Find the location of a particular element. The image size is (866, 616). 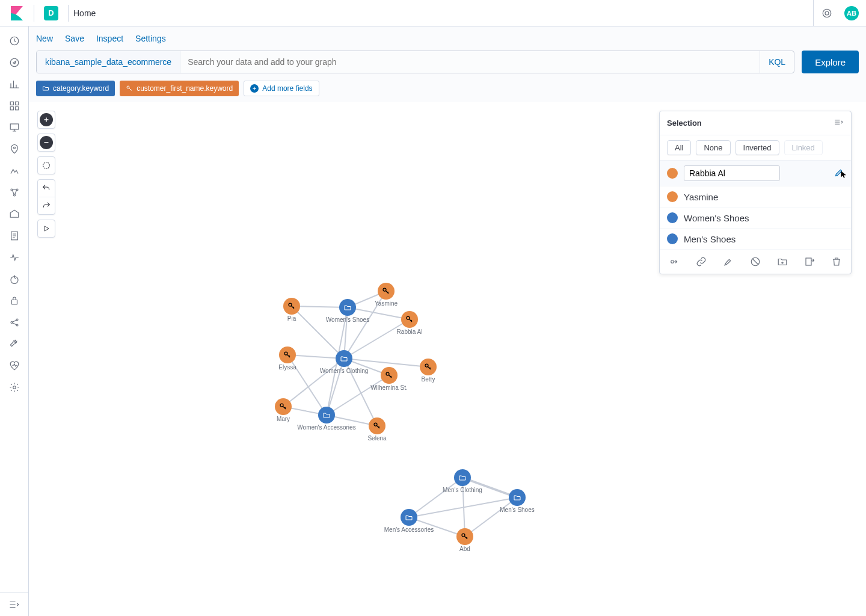

expand-icon is located at coordinates (674, 262).